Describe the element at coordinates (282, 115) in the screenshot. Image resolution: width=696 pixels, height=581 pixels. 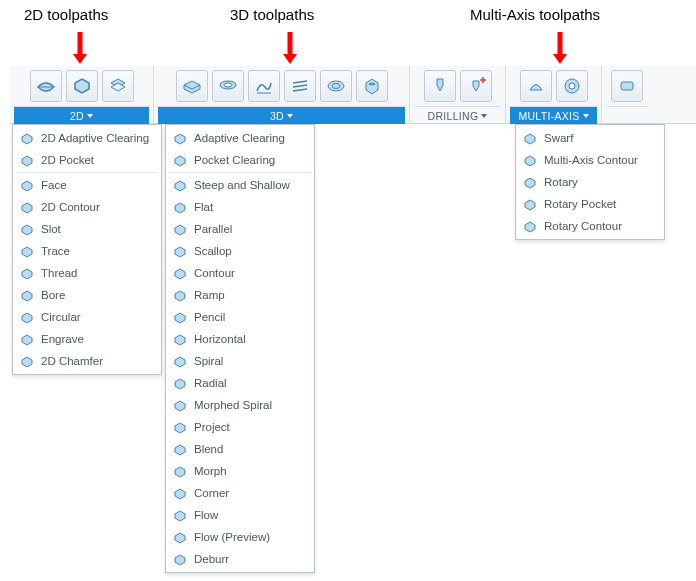
I see `ribbon-button-3d: 3D` at that location.